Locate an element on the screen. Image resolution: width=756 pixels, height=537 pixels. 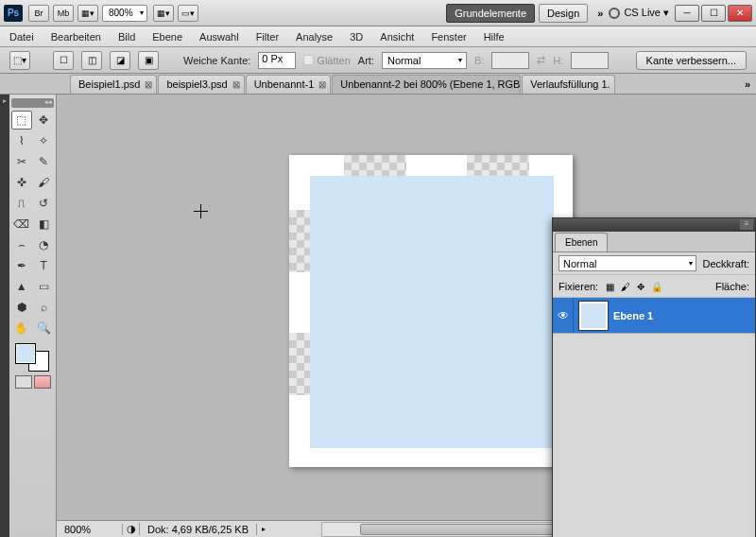
doc-tab-5: Verlaufsfüllung 1. is located at coordinates (568, 84).